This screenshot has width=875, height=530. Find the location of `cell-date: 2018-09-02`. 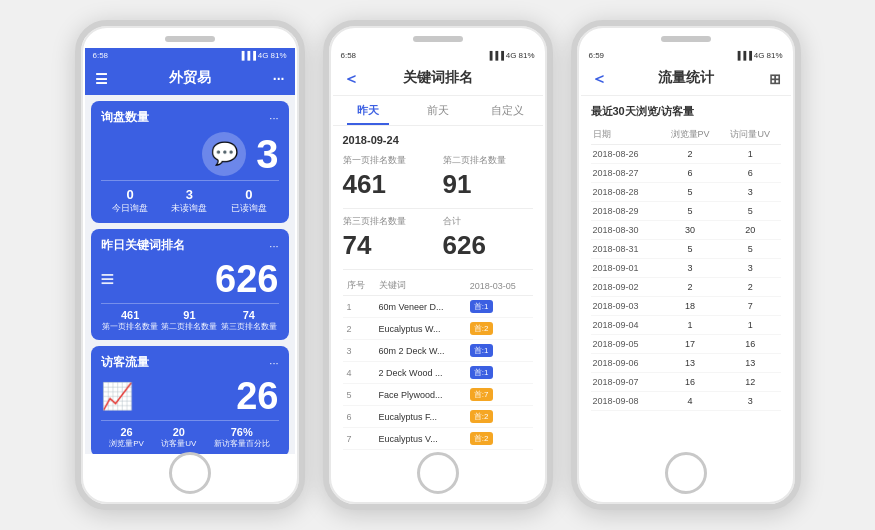

cell-date: 2018-09-02 is located at coordinates (626, 288).